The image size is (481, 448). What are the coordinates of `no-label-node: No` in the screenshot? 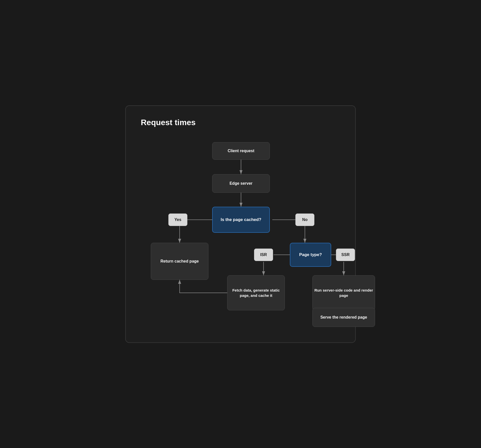 It's located at (305, 220).